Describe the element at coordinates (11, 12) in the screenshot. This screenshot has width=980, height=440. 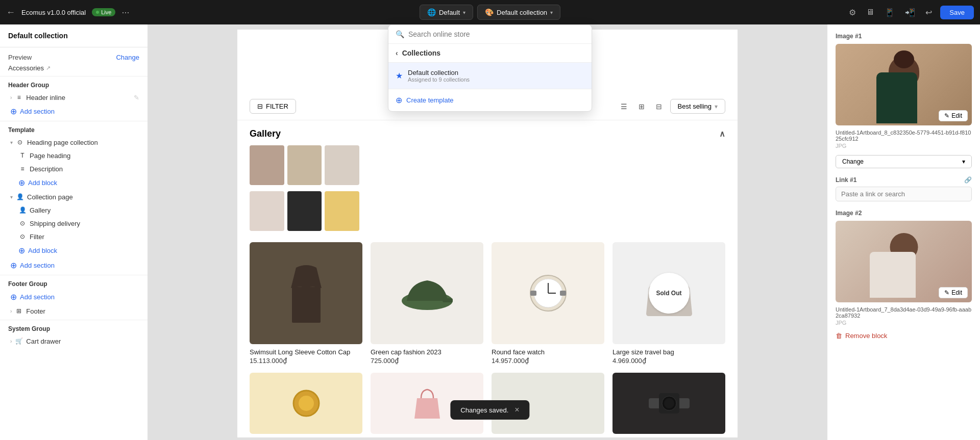
I see `back-icon: ←` at that location.